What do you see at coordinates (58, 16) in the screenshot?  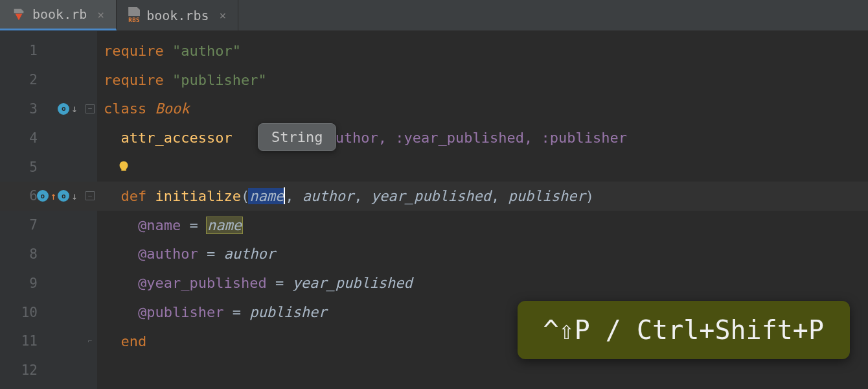 I see `tab-book-rb: book.rb ×` at bounding box center [58, 16].